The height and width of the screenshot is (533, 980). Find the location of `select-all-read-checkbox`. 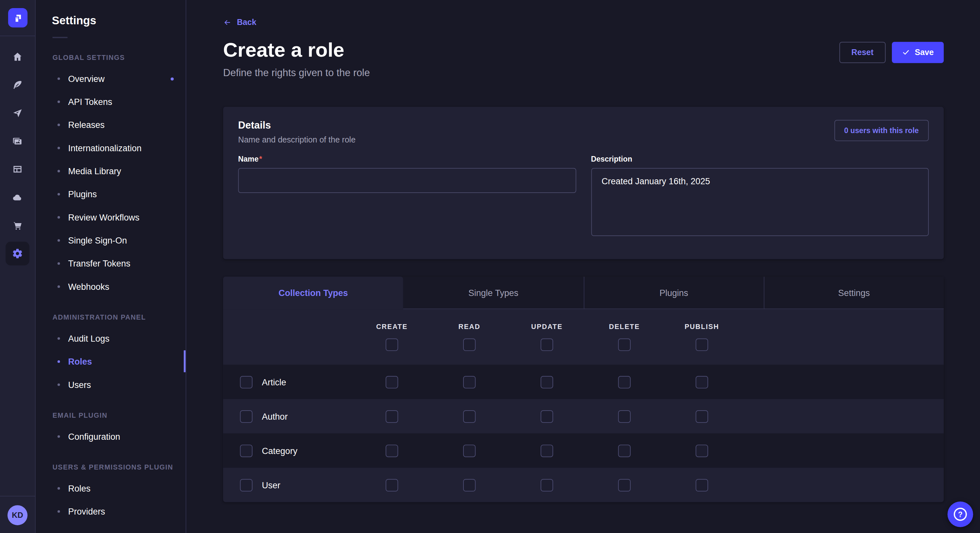

select-all-read-checkbox is located at coordinates (469, 344).